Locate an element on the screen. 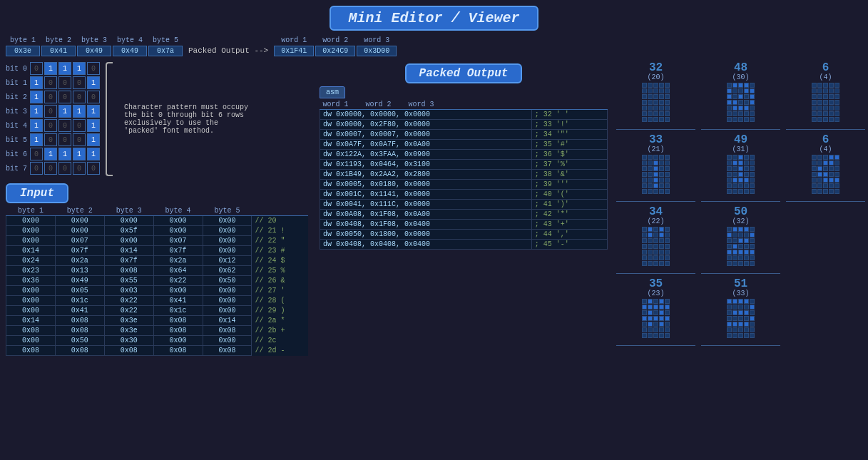 This screenshot has width=868, height=460. table-cell: 0x22 is located at coordinates (128, 311).